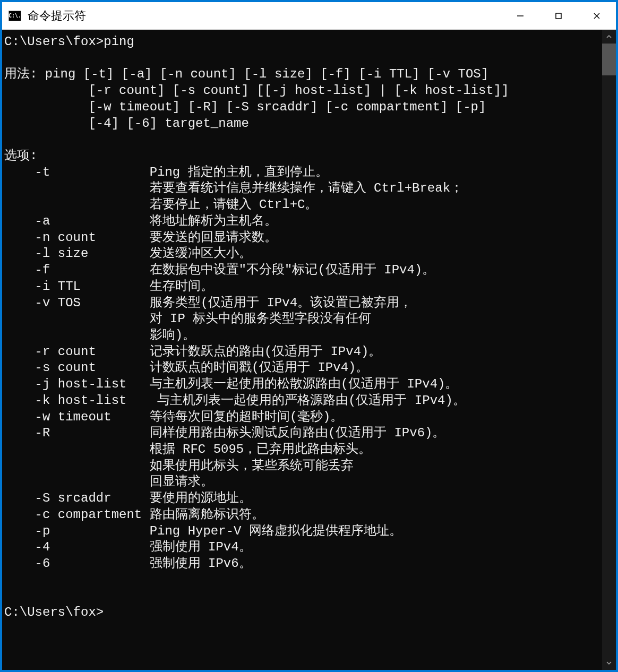 The height and width of the screenshot is (672, 618). Describe the element at coordinates (302, 401) in the screenshot. I see `terminal-line: -k host-list 与主机列表一起使用的严格源路由(仅适用于 IPv4)。` at that location.